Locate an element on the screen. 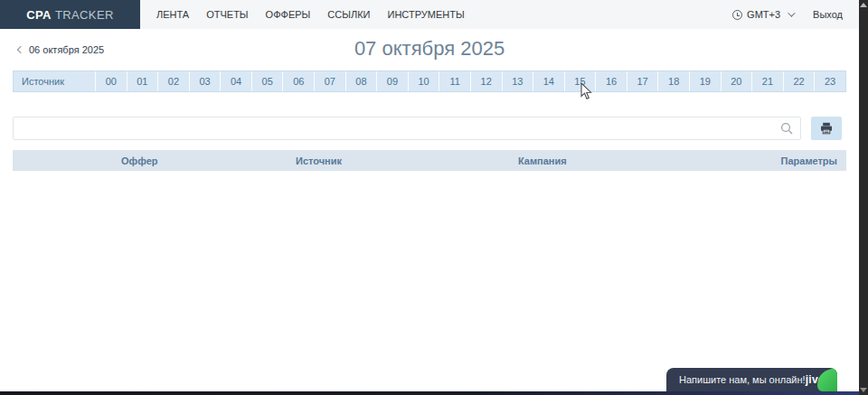  hour-cell: 04 is located at coordinates (235, 81).